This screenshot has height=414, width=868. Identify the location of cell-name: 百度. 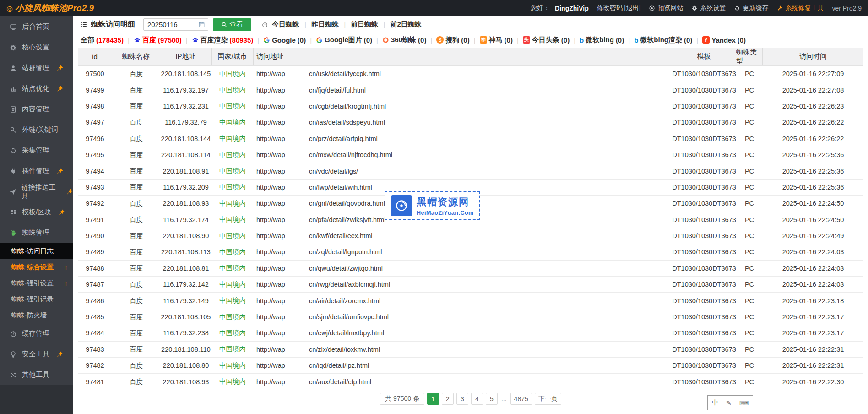
(136, 203).